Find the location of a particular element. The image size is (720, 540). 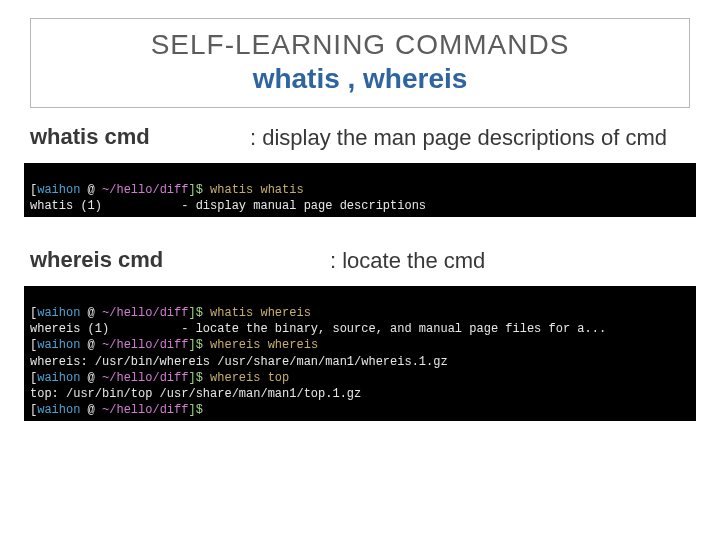

title-line1: SELF-LEARNING COMMANDS is located at coordinates (360, 45).